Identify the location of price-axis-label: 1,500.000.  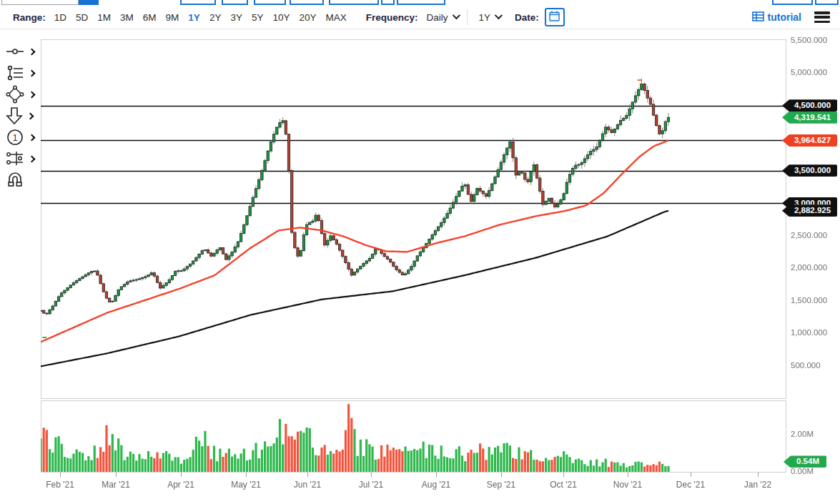
(809, 300).